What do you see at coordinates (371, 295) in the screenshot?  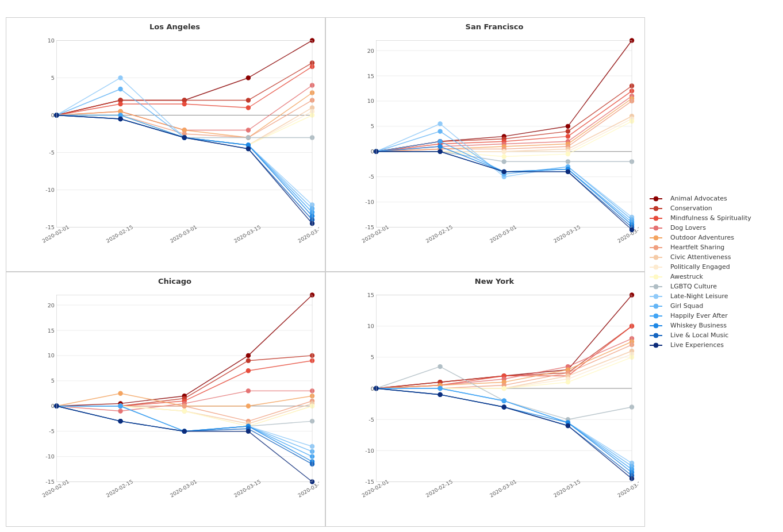 I see `svg-text: 15` at bounding box center [371, 295].